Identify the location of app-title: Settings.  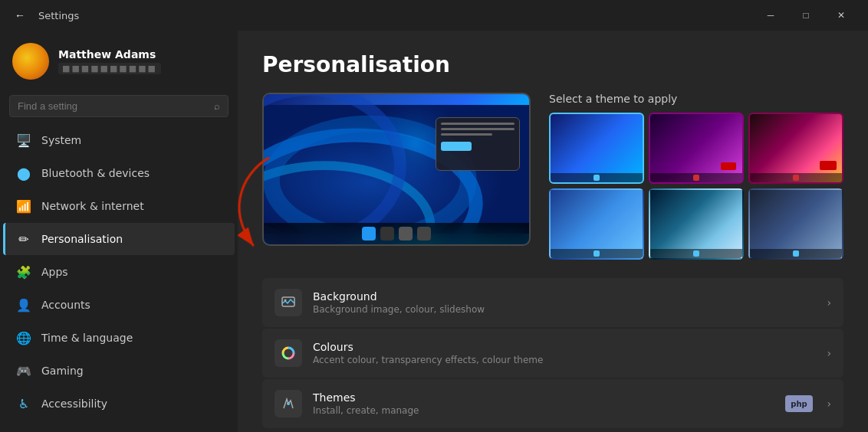
(392, 15).